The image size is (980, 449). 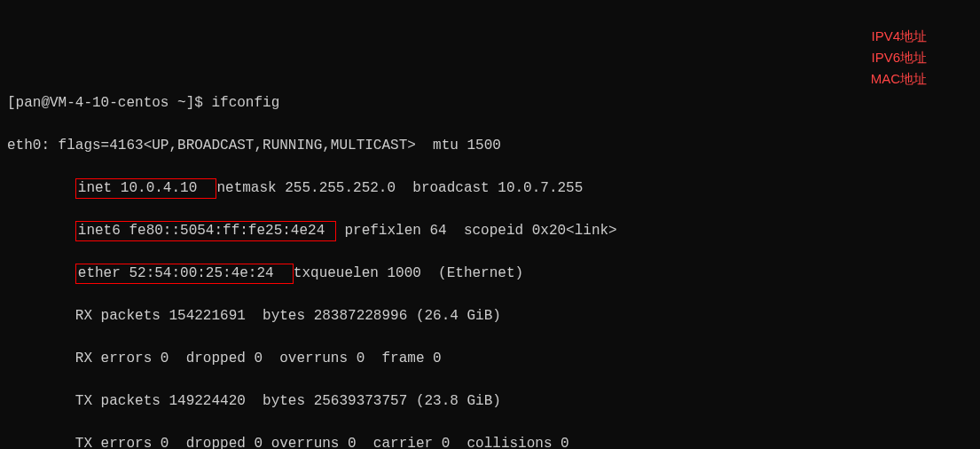 I want to click on eth0-ether-rest: txqueuelen 1000 (Ethernet), so click(x=408, y=273).